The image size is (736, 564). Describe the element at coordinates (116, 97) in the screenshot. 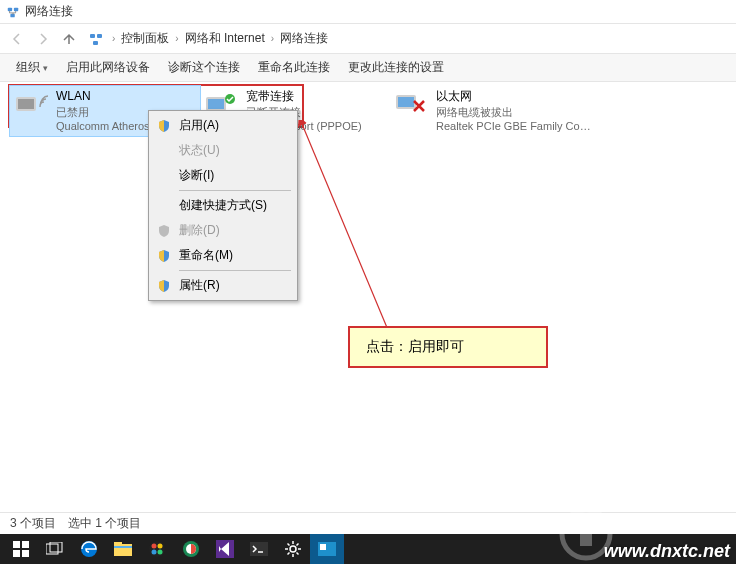

I see `connection-name: WLAN` at that location.